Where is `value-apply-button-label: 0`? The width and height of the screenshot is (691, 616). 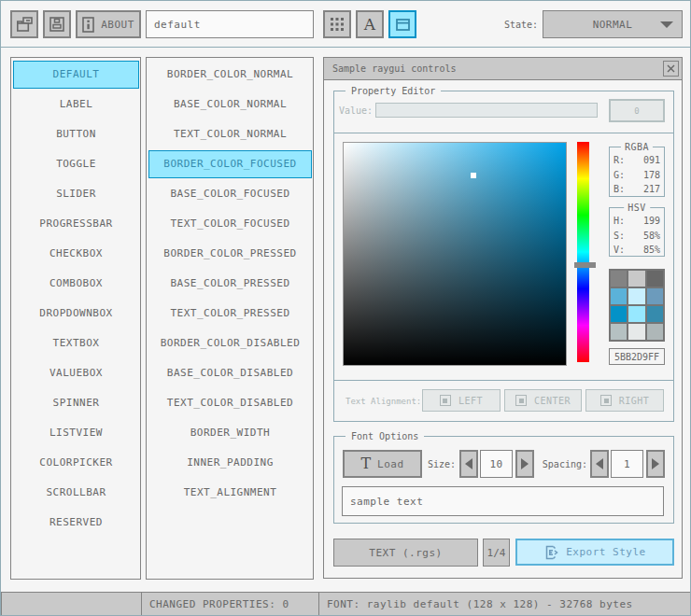 value-apply-button-label: 0 is located at coordinates (637, 111).